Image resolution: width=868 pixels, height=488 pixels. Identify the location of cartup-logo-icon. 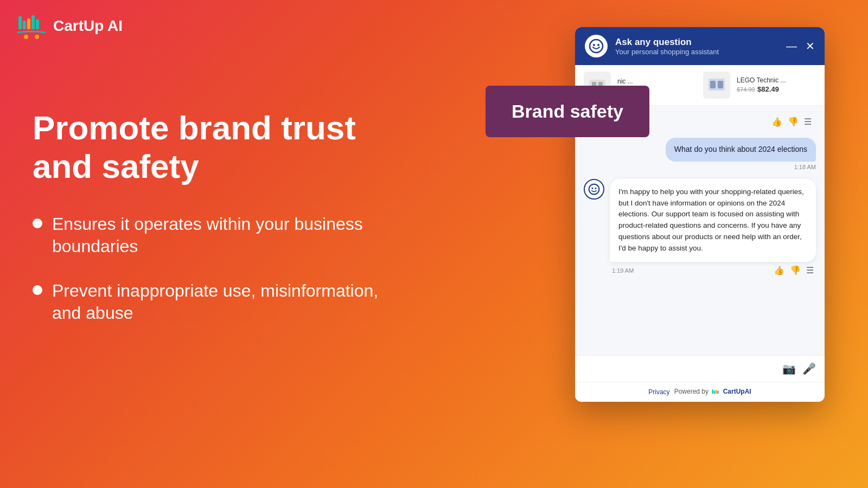
(31, 26).